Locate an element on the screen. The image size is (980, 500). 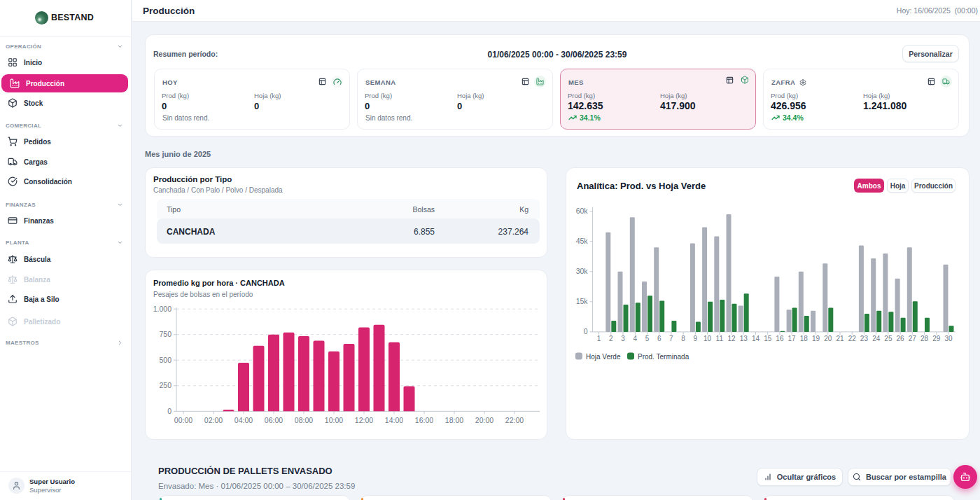
svg-text: Hoja Verde is located at coordinates (603, 357).